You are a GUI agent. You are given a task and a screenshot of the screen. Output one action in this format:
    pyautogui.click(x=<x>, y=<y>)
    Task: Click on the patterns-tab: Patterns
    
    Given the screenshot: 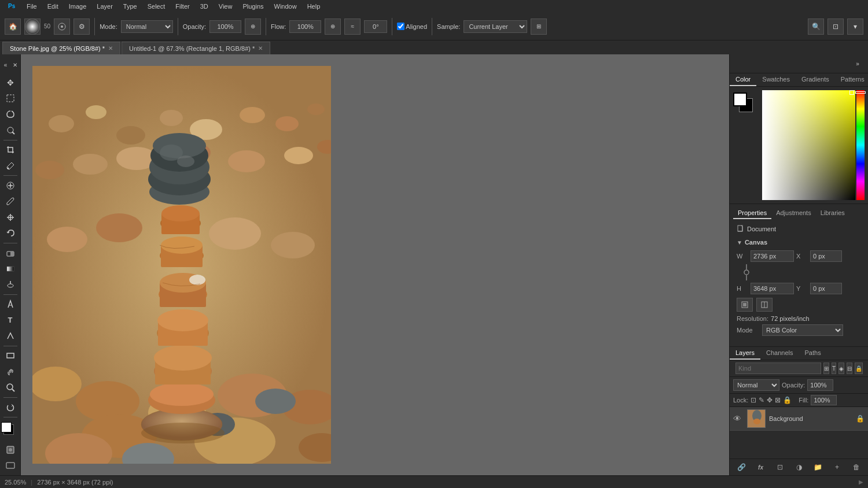 What is the action you would take?
    pyautogui.click(x=852, y=80)
    